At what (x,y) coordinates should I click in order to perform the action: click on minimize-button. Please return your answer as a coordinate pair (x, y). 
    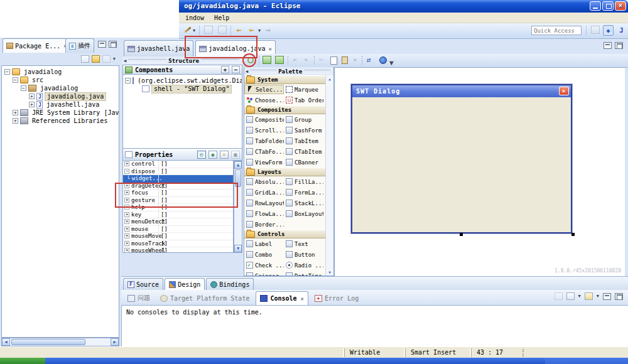
    Looking at the image, I should click on (595, 6).